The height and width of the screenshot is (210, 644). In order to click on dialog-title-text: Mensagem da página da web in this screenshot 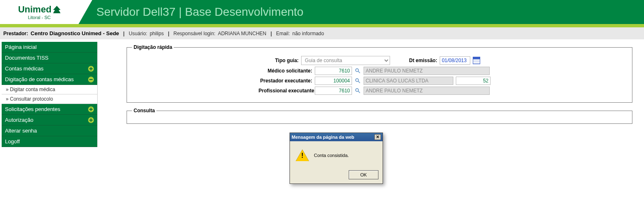, I will do `click(323, 137)`.